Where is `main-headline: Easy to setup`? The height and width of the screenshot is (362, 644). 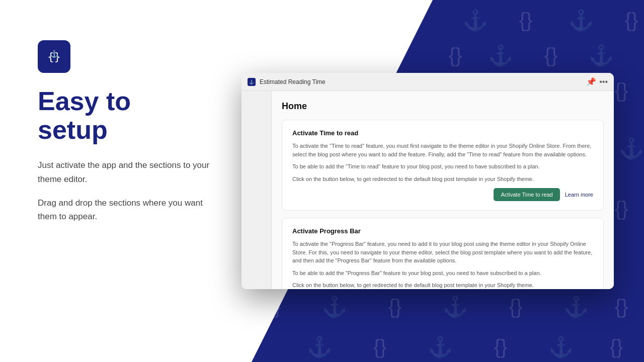
main-headline: Easy to setup is located at coordinates (130, 116).